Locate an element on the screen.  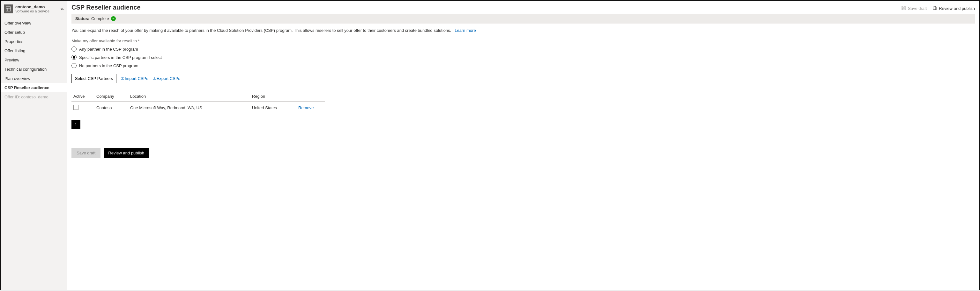
import-csps-label: Import CSPs is located at coordinates (137, 78).